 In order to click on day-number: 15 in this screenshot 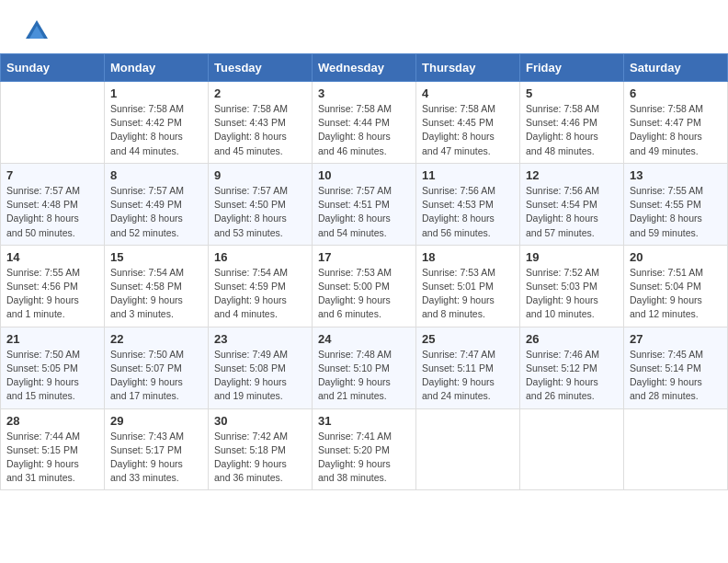, I will do `click(156, 258)`.